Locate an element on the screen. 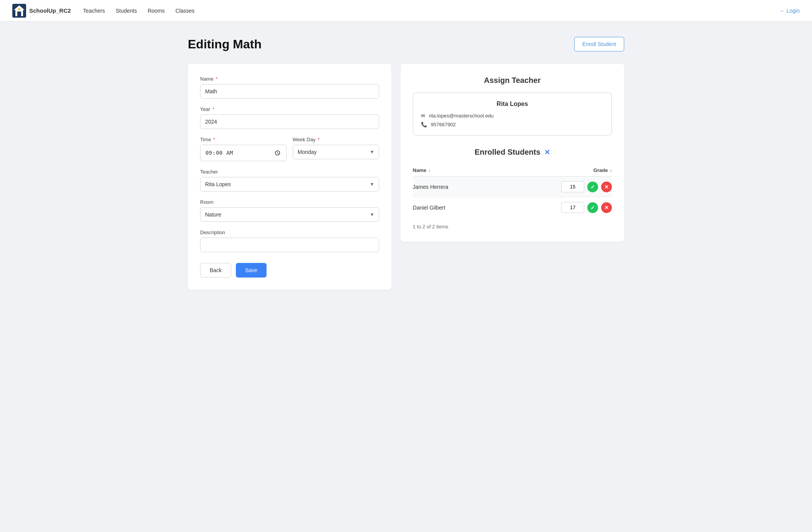 The height and width of the screenshot is (532, 812). teacher-select-wrapper: Rita Lopes ▼ is located at coordinates (290, 184).